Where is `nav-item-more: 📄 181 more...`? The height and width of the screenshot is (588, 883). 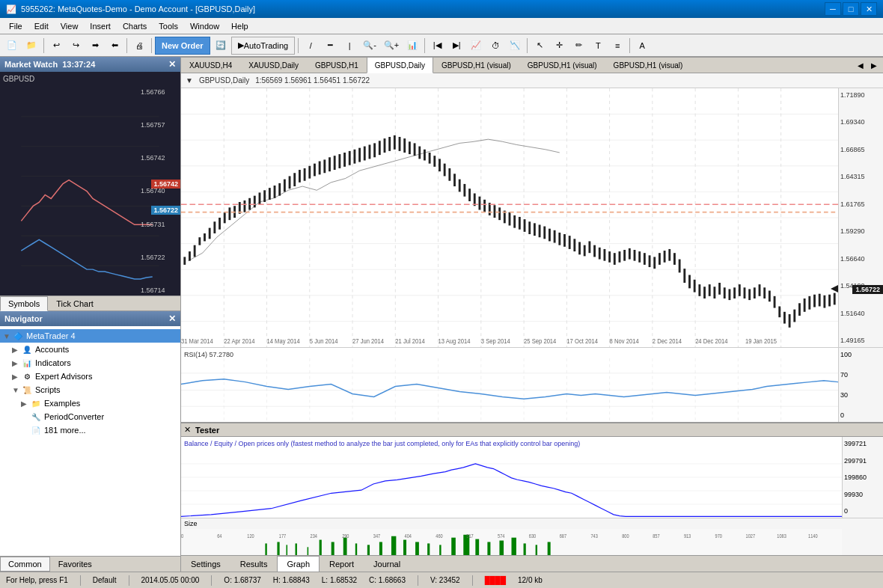 nav-item-more: 📄 181 more... is located at coordinates (90, 430).